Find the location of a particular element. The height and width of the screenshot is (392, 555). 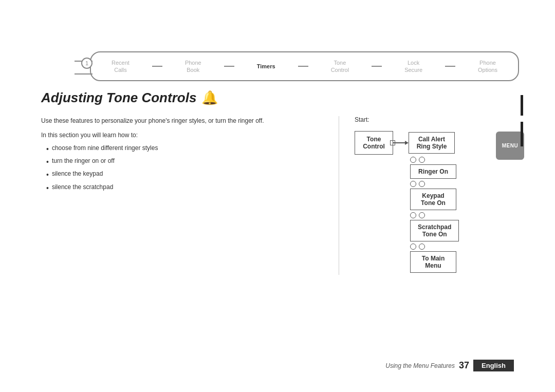

start-label: Start: is located at coordinates (434, 120).